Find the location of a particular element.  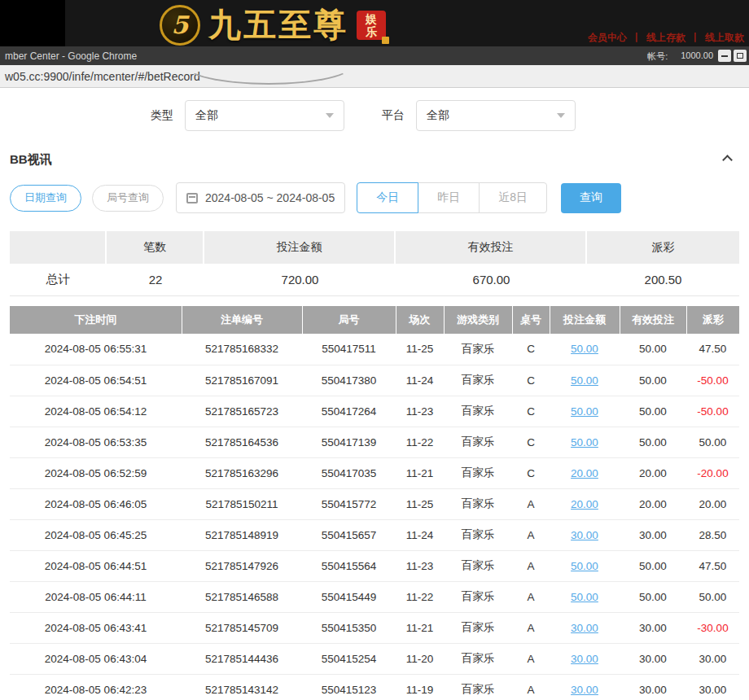

cell-order-id: 521785145709 is located at coordinates (242, 628).